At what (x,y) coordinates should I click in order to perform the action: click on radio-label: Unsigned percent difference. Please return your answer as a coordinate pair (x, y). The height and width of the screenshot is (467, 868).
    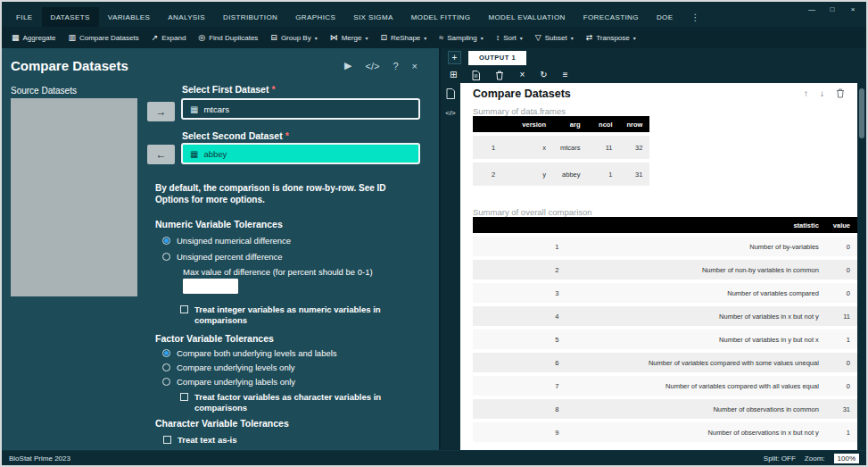
    Looking at the image, I should click on (230, 257).